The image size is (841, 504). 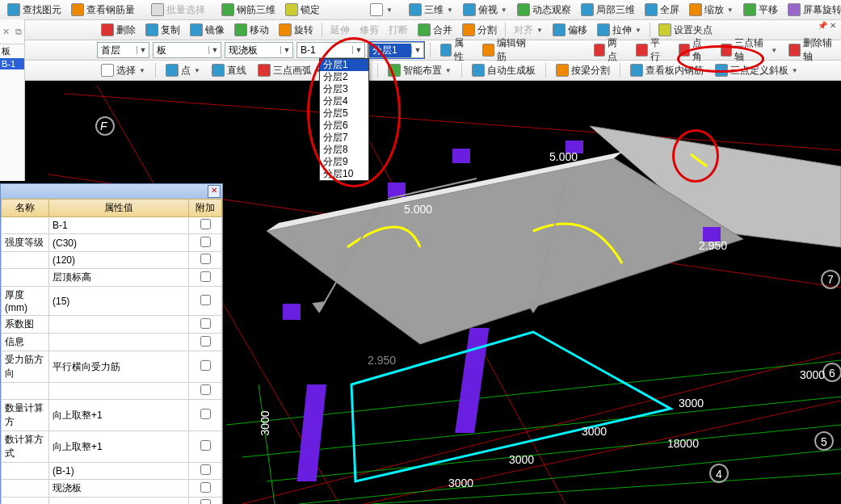 I want to click on prop-value: B-1, so click(x=120, y=226).